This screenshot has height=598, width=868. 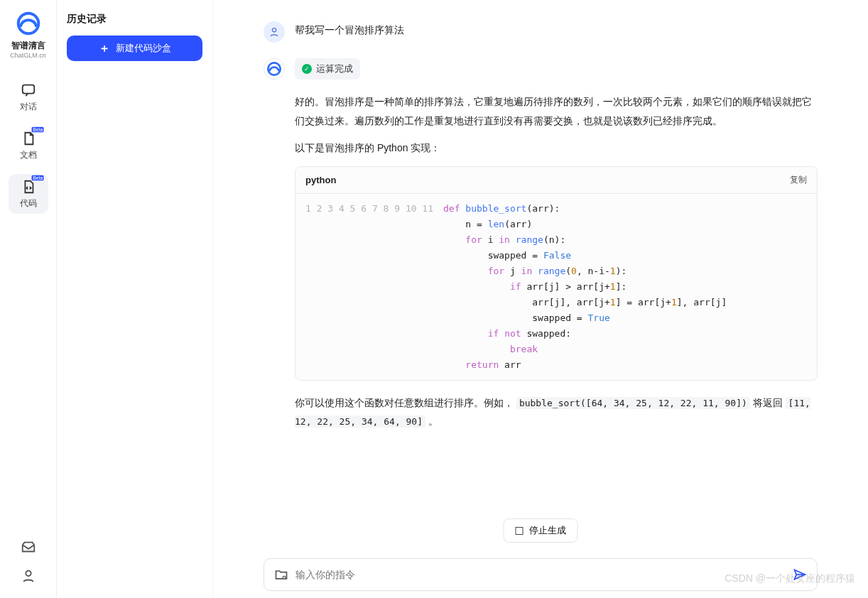 I want to click on stop-generate-button: 停止生成, so click(x=541, y=531).